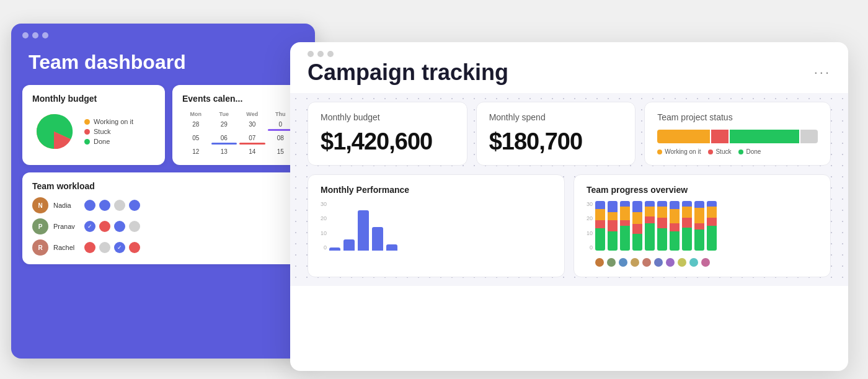 This screenshot has height=379, width=868. What do you see at coordinates (590, 226) in the screenshot?
I see `progress-y-axis: 30 20 10 0` at bounding box center [590, 226].